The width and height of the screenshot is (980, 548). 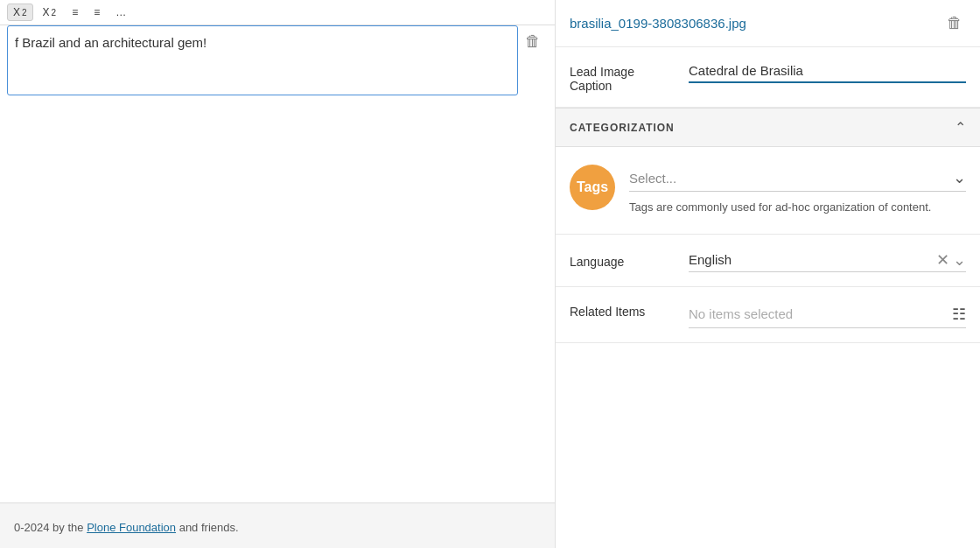 What do you see at coordinates (96, 12) in the screenshot?
I see `unordered-list-button: ≡` at bounding box center [96, 12].